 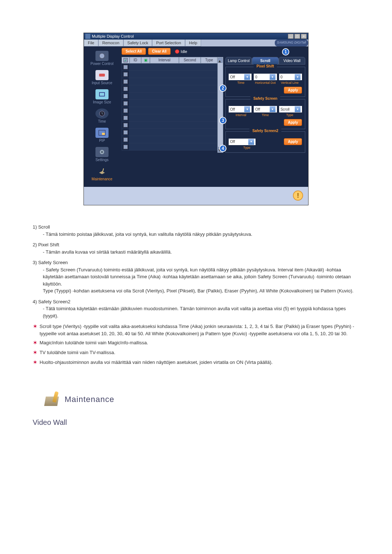 I want to click on th-interval: Interval, so click(x=164, y=60).